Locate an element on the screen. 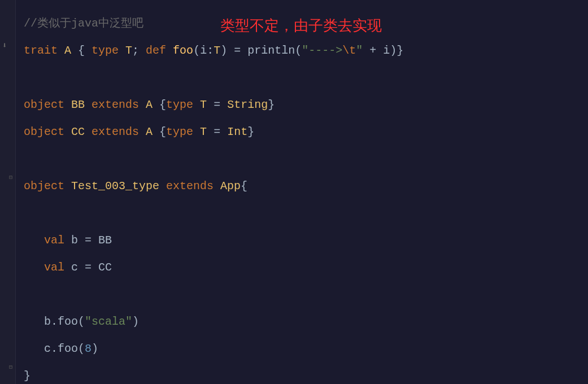  code-token: ; is located at coordinates (139, 51).